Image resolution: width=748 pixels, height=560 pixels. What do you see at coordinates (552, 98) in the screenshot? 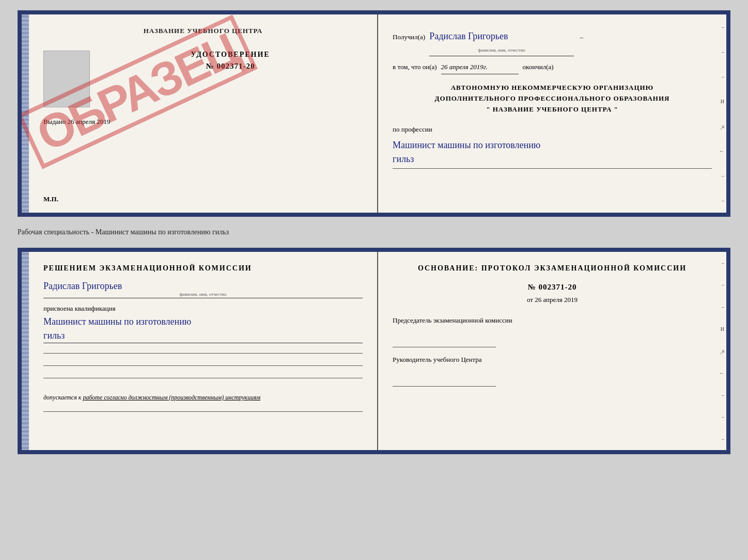
I see `top-right-content: Получил(а) Радислав Григорьев фамилия, и…` at bounding box center [552, 98].